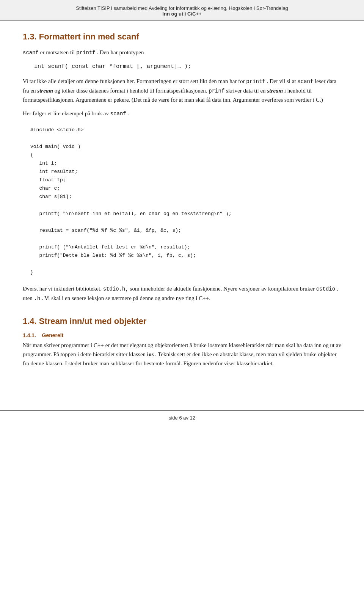 The height and width of the screenshot is (613, 364). What do you see at coordinates (182, 10) in the screenshot?
I see `page-header: Stiftelsen TISIP i samarbeid med Avdelin…` at bounding box center [182, 10].